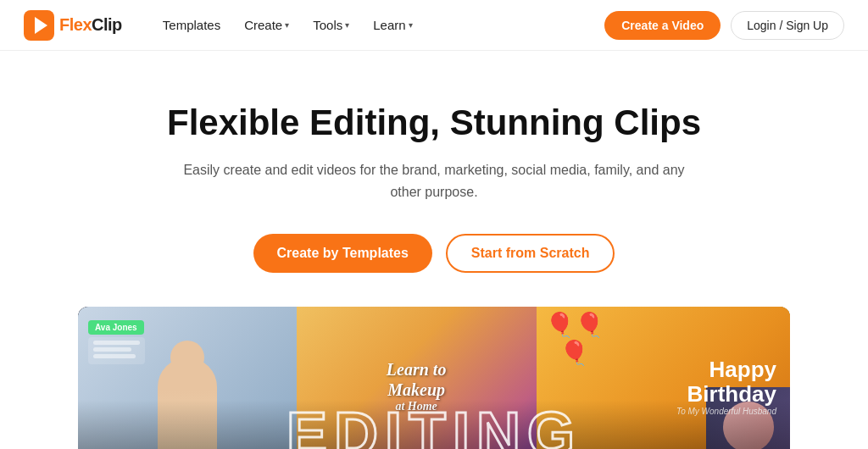  Describe the element at coordinates (434, 424) in the screenshot. I see `editing-overlay: EDITING` at that location.